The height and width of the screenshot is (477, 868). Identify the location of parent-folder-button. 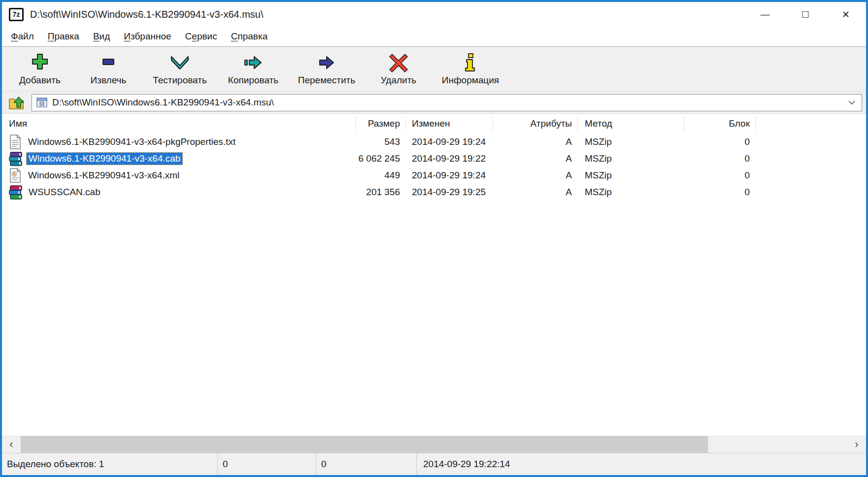
(17, 102).